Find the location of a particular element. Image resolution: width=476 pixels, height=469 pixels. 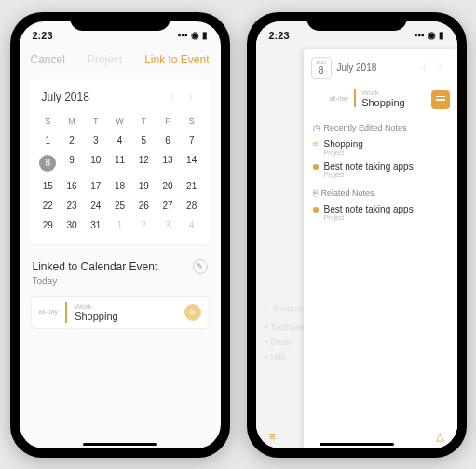

panel-next-icon: 〉 is located at coordinates (442, 68).